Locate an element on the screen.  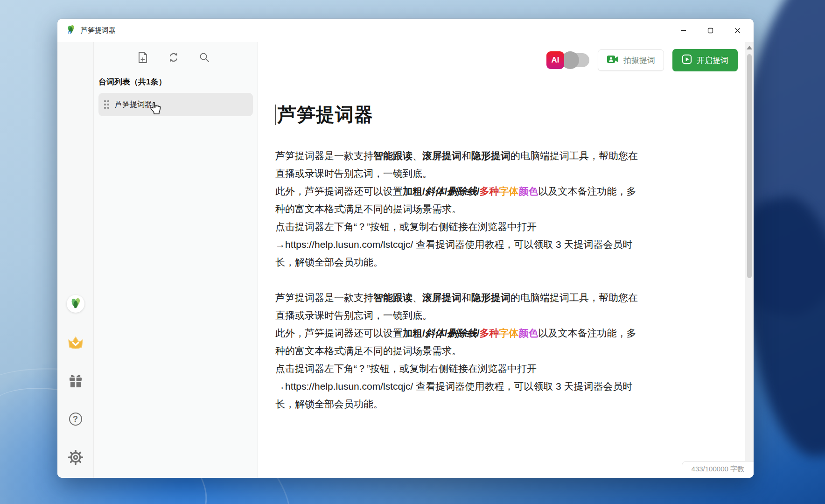
capture-prompt-button: 拍摄提词 is located at coordinates (631, 60).